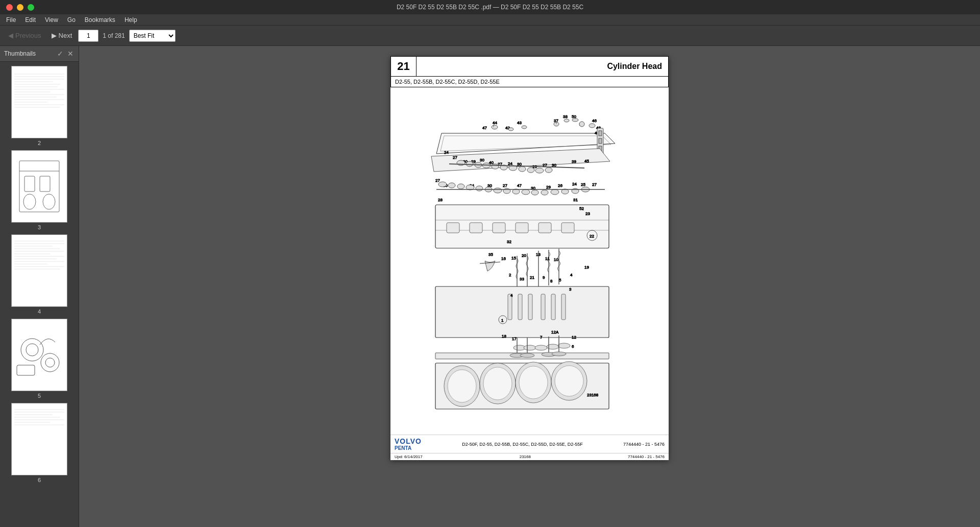  What do you see at coordinates (113, 36) in the screenshot?
I see `page-count: 1 of 281` at bounding box center [113, 36].